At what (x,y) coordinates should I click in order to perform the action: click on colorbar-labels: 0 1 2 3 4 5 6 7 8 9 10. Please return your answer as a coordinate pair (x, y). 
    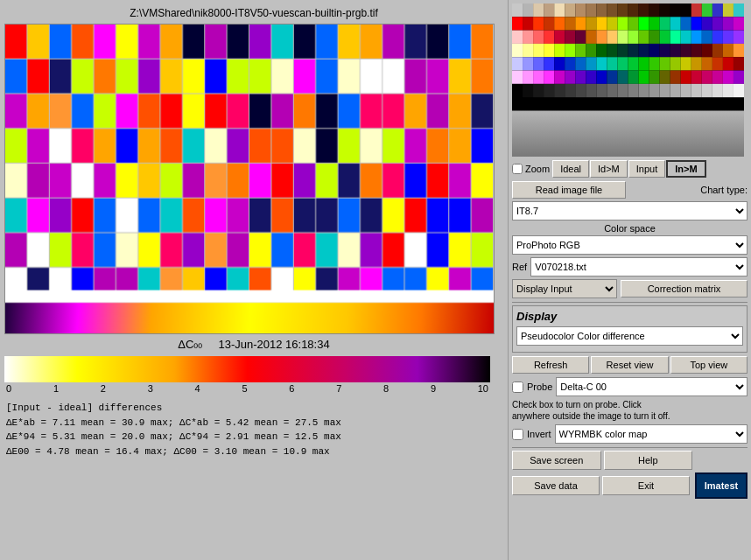
    Looking at the image, I should click on (247, 388).